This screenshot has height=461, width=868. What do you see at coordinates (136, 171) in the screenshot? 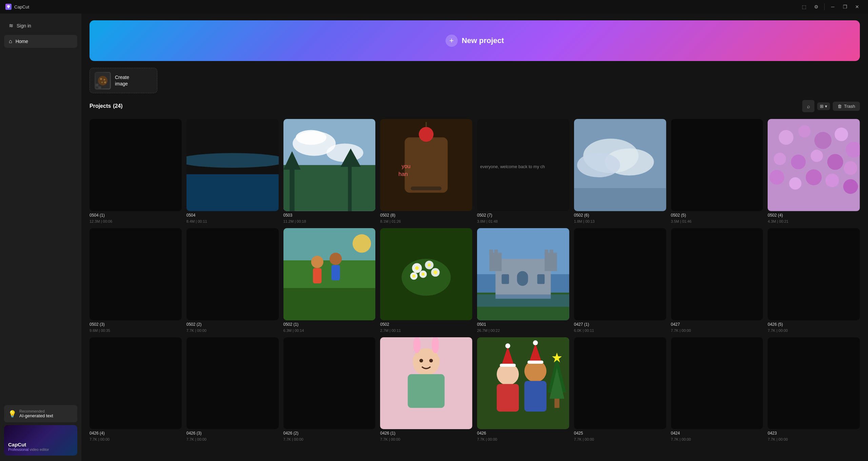
I see `project-card: 0504 (1)12.3M | 00:06` at bounding box center [136, 171].